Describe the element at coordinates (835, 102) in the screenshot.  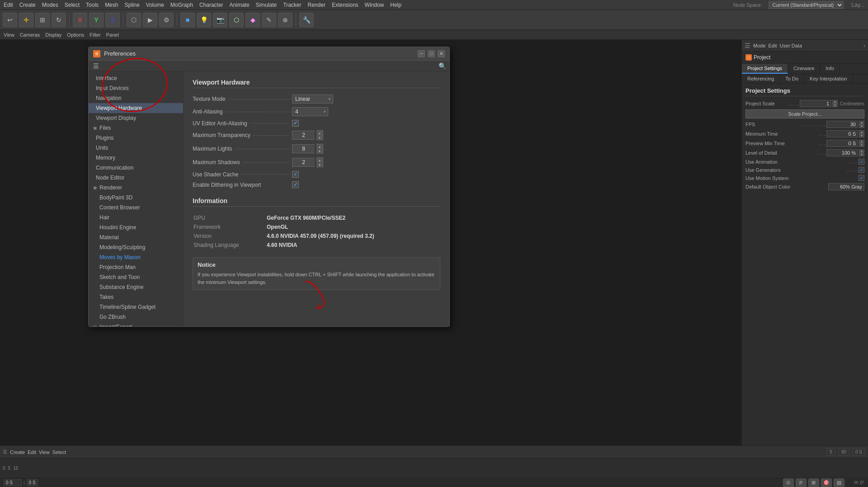
I see `project-scale-up: ▲` at that location.